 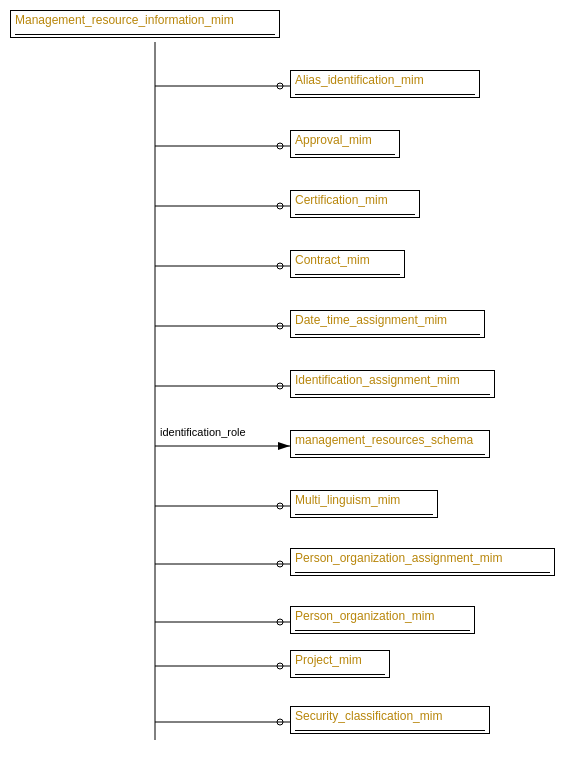 I want to click on node-certification-label: Certification_mim, so click(x=342, y=200).